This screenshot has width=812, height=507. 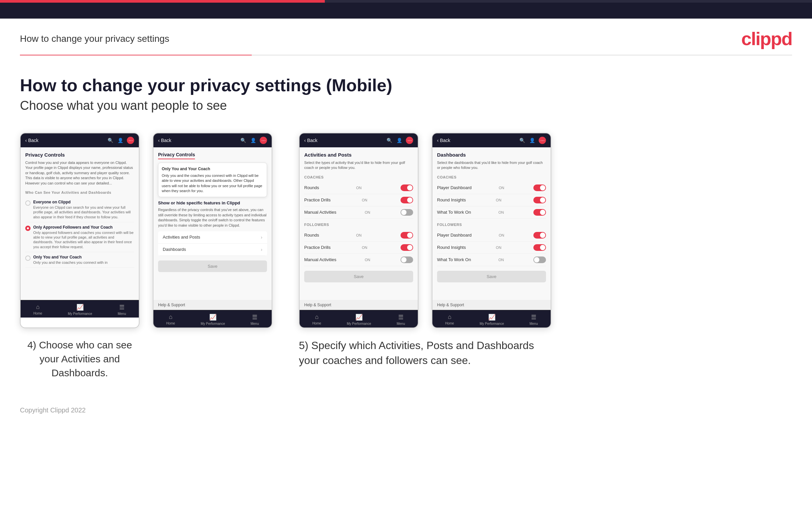 What do you see at coordinates (540, 247) in the screenshot?
I see `followers-roundinsights-toggle` at bounding box center [540, 247].